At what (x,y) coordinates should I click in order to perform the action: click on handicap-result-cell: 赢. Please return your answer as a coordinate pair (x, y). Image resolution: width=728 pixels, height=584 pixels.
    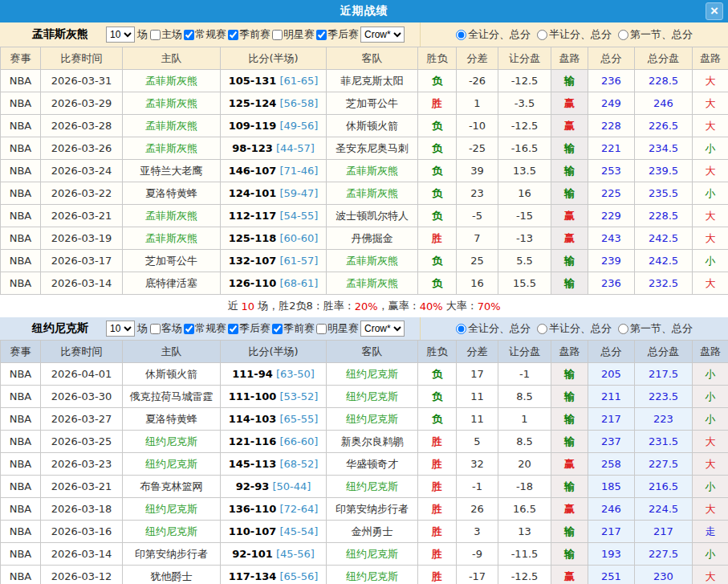
    Looking at the image, I should click on (570, 104).